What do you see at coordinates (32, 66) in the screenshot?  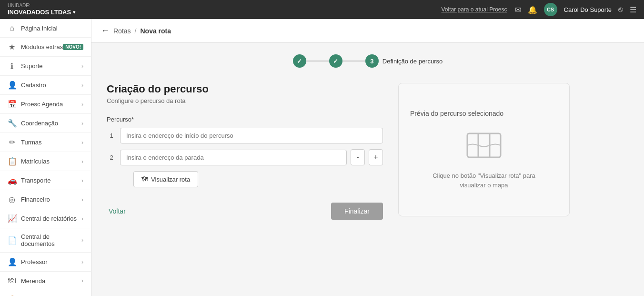 I see `sidebar-label-suporte: Suporte` at bounding box center [32, 66].